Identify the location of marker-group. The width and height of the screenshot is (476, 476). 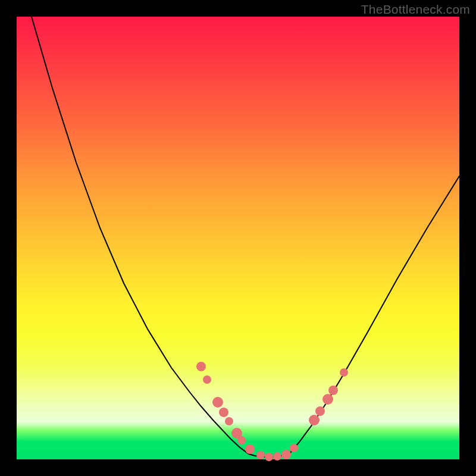
(273, 412).